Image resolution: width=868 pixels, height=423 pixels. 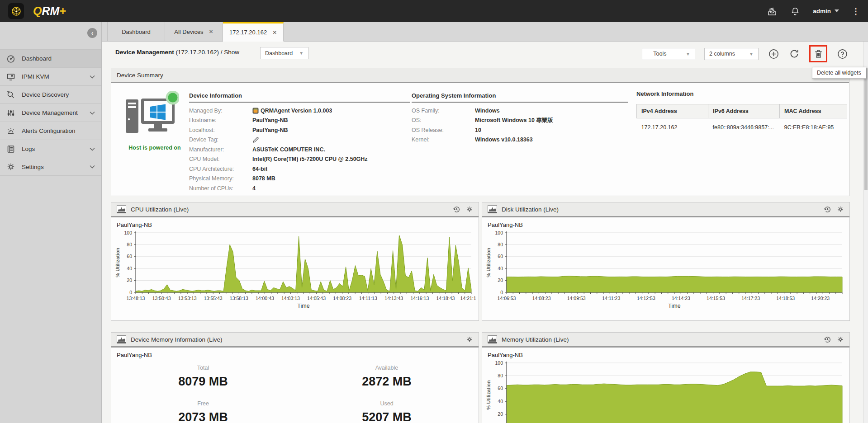 I want to click on page-title: Device Management (172.17.20.162) / Show, so click(x=177, y=52).